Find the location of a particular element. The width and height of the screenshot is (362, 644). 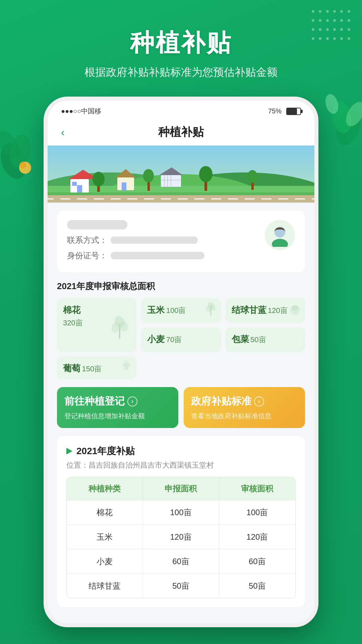

register-arrow-icon: › is located at coordinates (132, 401).